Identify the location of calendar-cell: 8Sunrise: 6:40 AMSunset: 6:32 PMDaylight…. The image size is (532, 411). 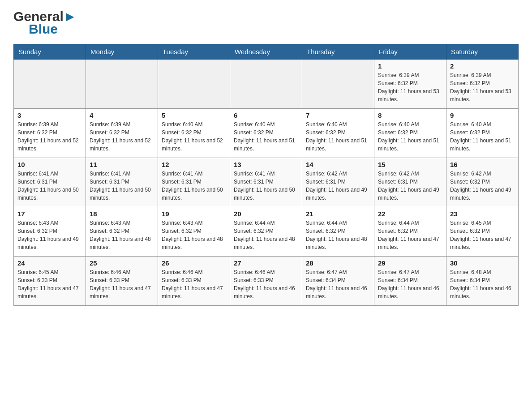
(410, 133).